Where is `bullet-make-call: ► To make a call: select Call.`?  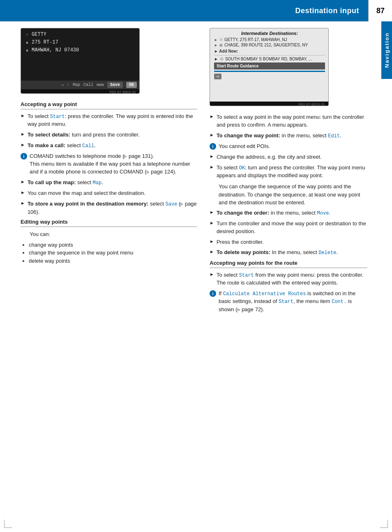
bullet-make-call: ► To make a call: select Call. is located at coordinates (109, 146).